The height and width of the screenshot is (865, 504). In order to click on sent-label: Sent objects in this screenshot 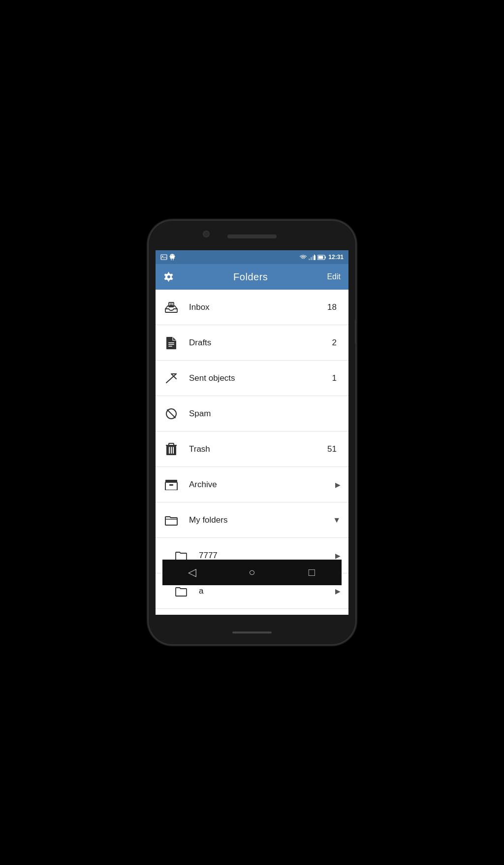, I will do `click(261, 378)`.